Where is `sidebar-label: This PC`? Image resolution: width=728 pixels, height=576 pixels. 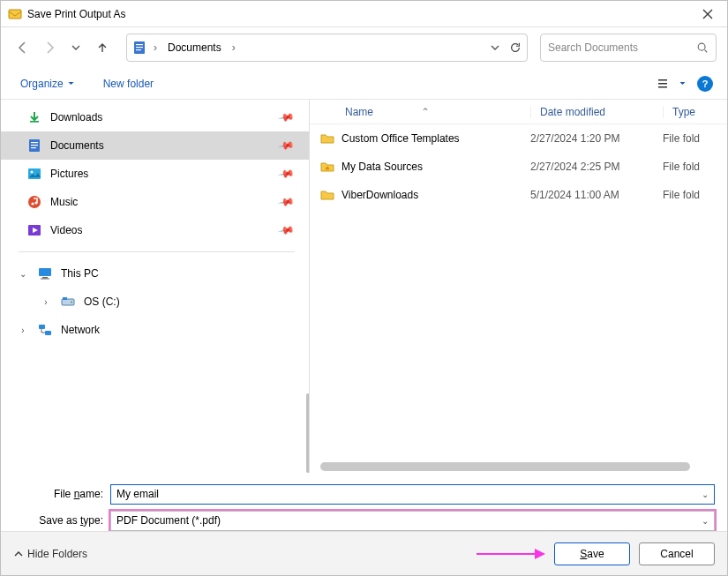
sidebar-label: This PC is located at coordinates (79, 273).